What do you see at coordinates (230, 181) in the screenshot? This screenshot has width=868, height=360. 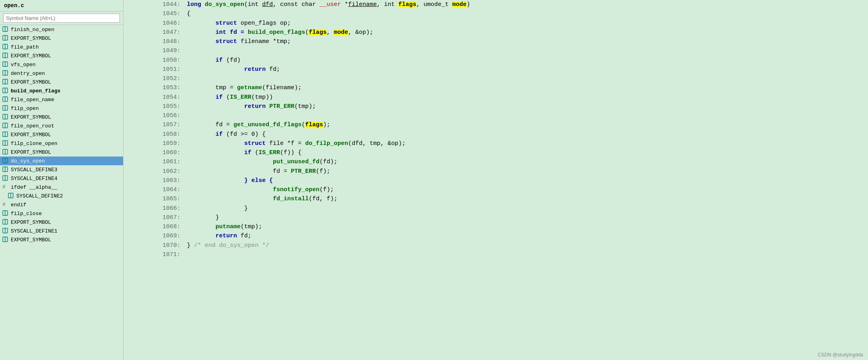 I see `code-token: } else {` at bounding box center [230, 181].